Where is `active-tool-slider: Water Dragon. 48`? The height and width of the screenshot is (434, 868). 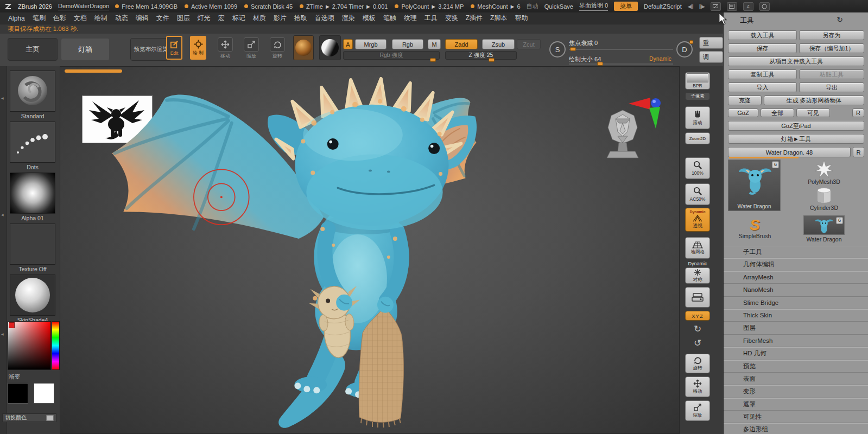
active-tool-slider: Water Dragon. 48 is located at coordinates (789, 152).